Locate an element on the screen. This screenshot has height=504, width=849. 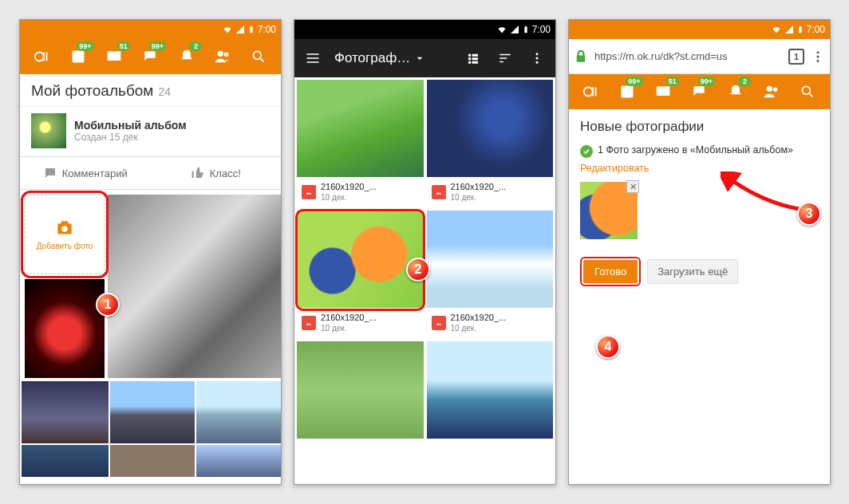
url-text: https://m.ok.ru/dk?st.cmd=us is located at coordinates (688, 56).